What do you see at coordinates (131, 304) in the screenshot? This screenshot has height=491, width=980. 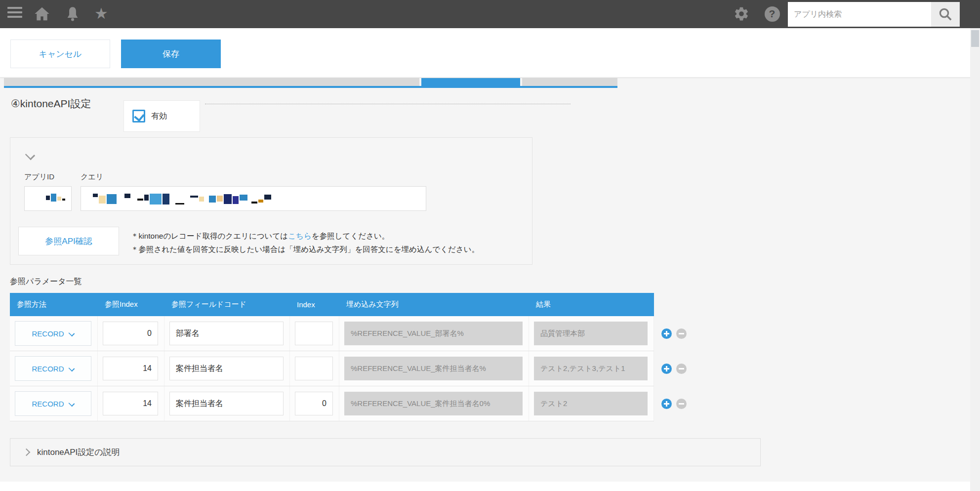 I see `col-header-ref-index: 参照Index` at bounding box center [131, 304].